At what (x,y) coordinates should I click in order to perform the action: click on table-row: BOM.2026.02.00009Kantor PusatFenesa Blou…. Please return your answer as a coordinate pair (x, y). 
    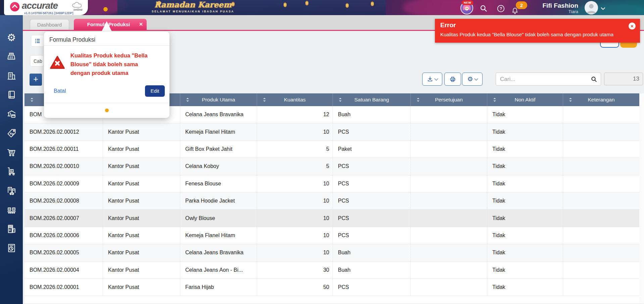
    Looking at the image, I should click on (332, 184).